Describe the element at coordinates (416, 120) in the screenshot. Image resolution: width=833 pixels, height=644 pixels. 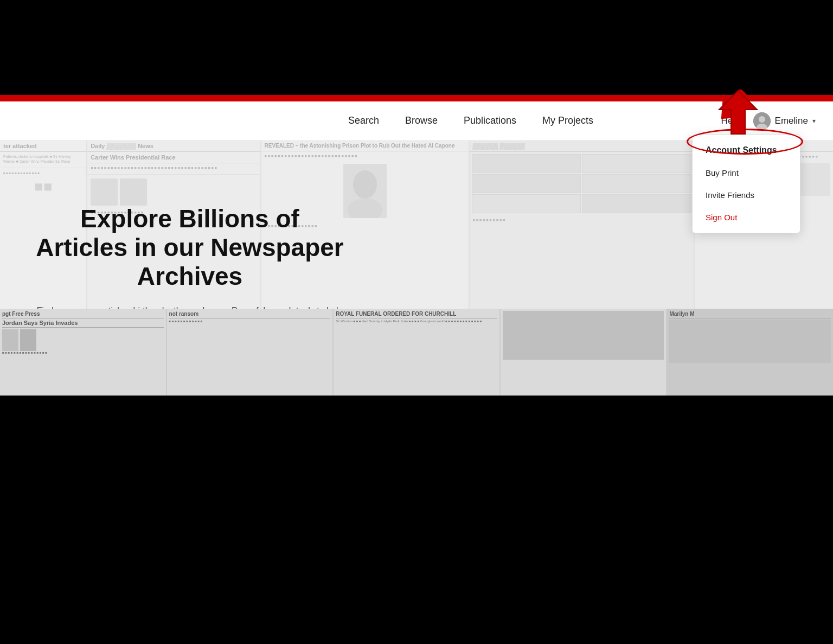
I see `nav-links: Search Browse Publications My Projects` at that location.